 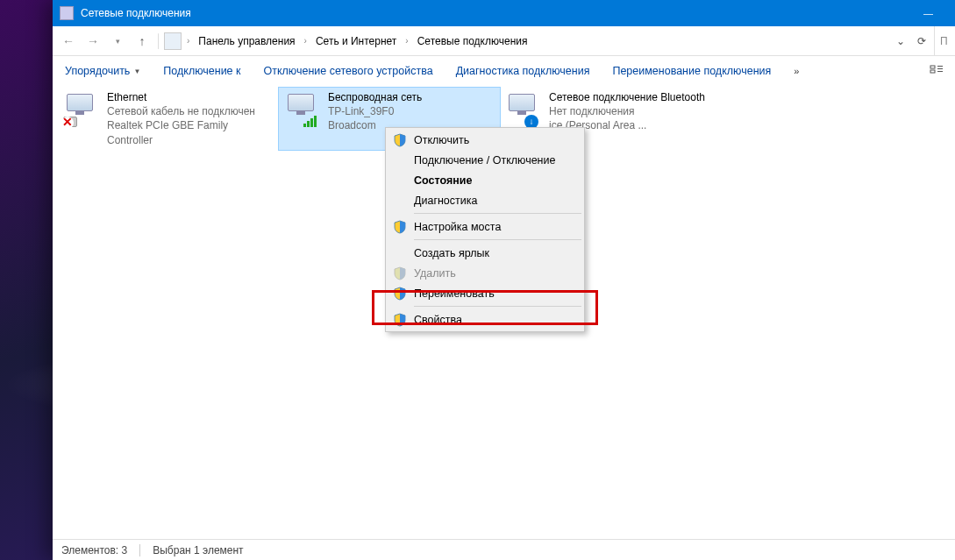 What do you see at coordinates (93, 41) in the screenshot?
I see `nav-forward-button: →` at bounding box center [93, 41].